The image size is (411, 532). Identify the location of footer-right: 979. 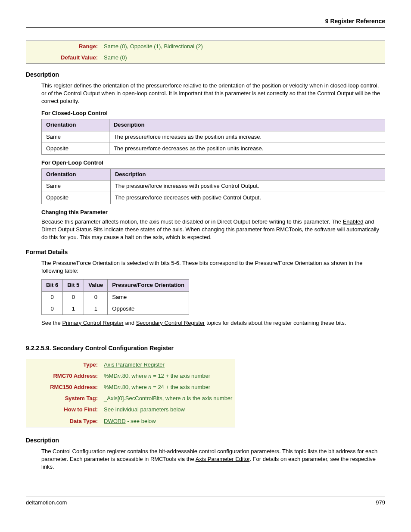
(380, 503).